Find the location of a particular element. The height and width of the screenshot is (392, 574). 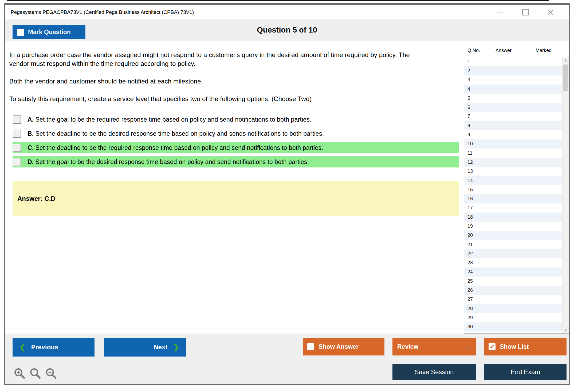

question-list-row: 1 is located at coordinates (513, 62).